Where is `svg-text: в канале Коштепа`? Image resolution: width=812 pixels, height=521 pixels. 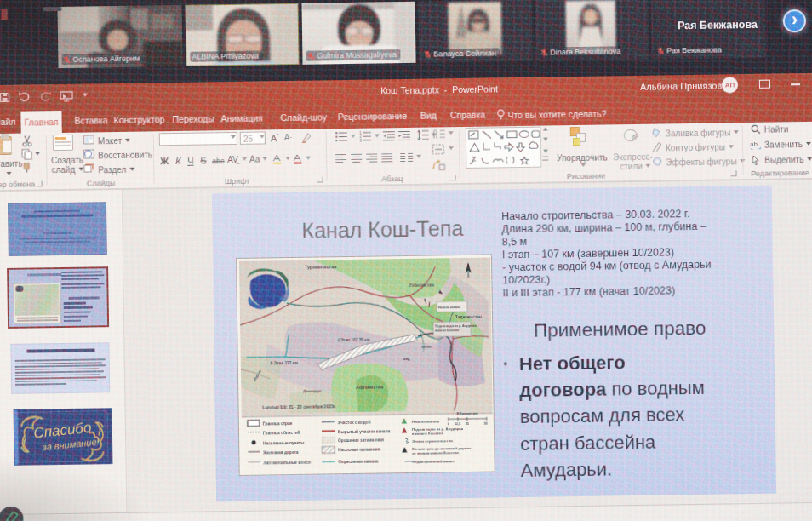 svg-text: в канале Коштепа is located at coordinates (428, 433).